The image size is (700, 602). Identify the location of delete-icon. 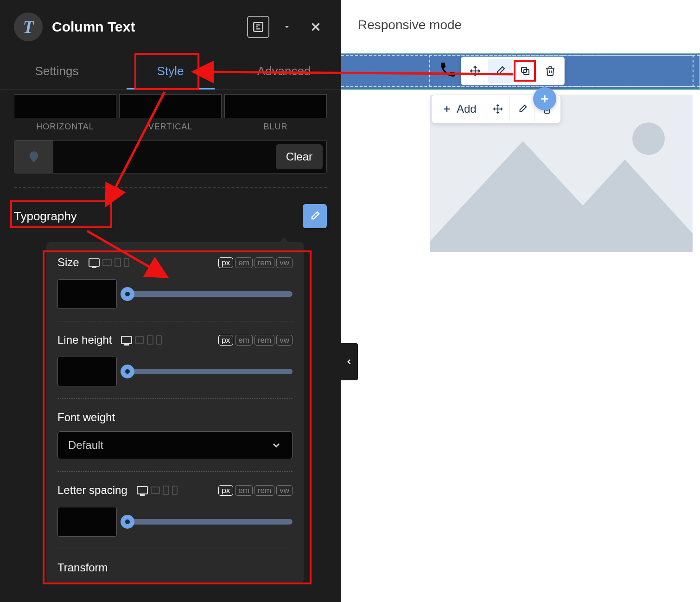
(550, 71).